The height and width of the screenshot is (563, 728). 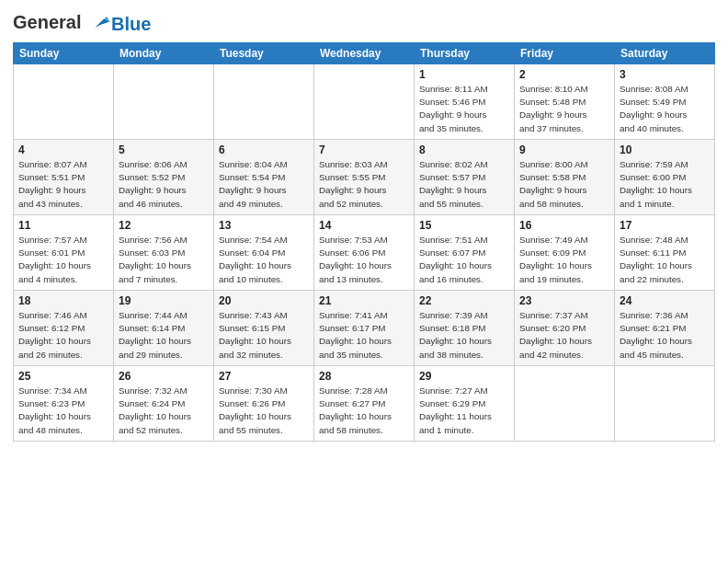 What do you see at coordinates (63, 184) in the screenshot?
I see `day-info: Sunrise: 8:07 AM Sunset: 5:51 PM Dayligh…` at bounding box center [63, 184].